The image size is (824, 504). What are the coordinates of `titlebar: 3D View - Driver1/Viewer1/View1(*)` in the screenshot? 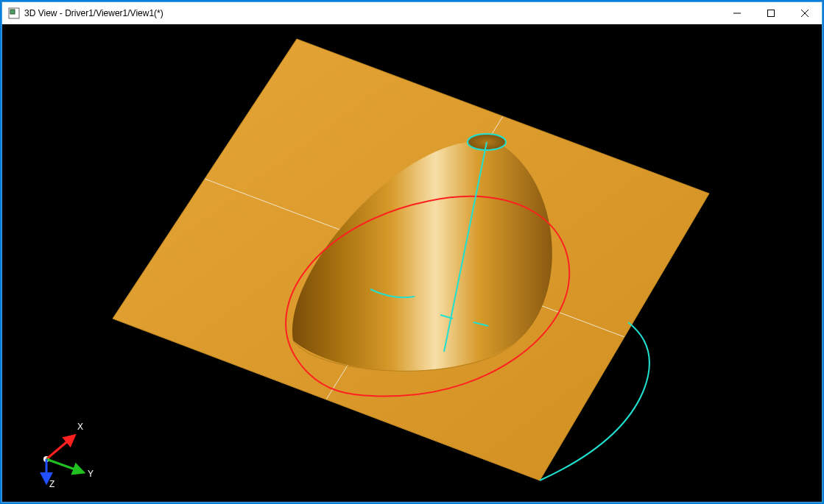 It's located at (412, 13).